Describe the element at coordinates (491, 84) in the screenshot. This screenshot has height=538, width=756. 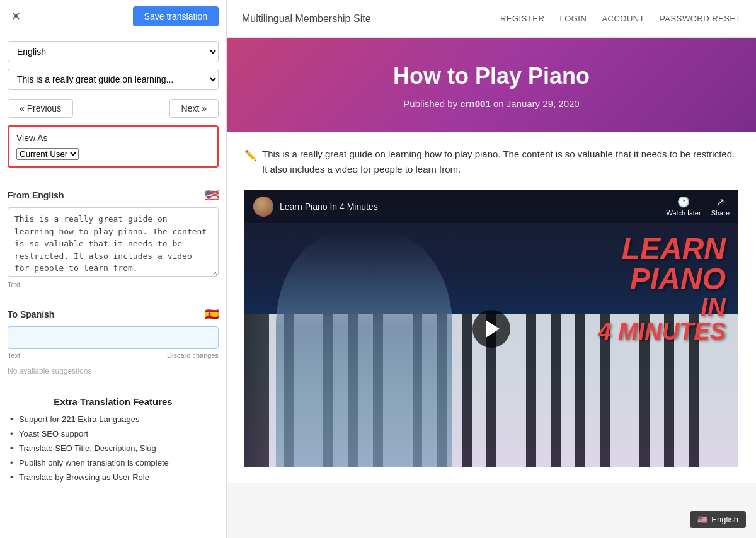
I see `hero-section: How to Play Piano Published by crn001 on…` at that location.